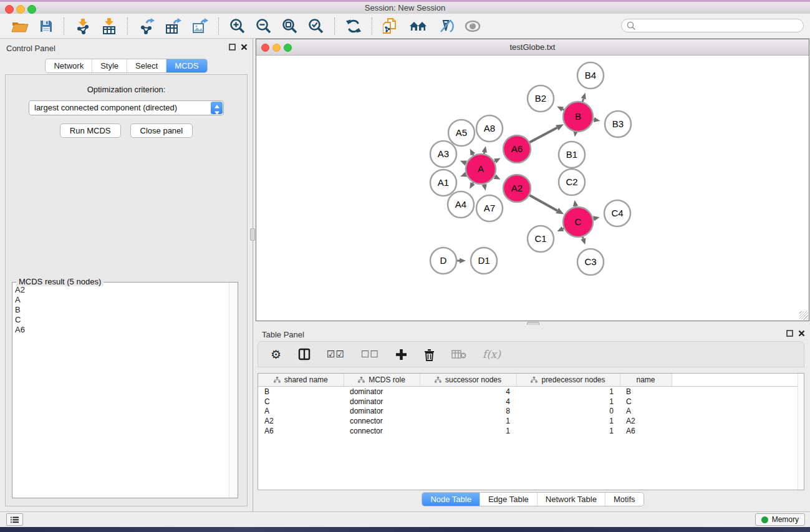 This screenshot has width=810, height=532. What do you see at coordinates (461, 205) in the screenshot?
I see `node-A4: A4` at bounding box center [461, 205].